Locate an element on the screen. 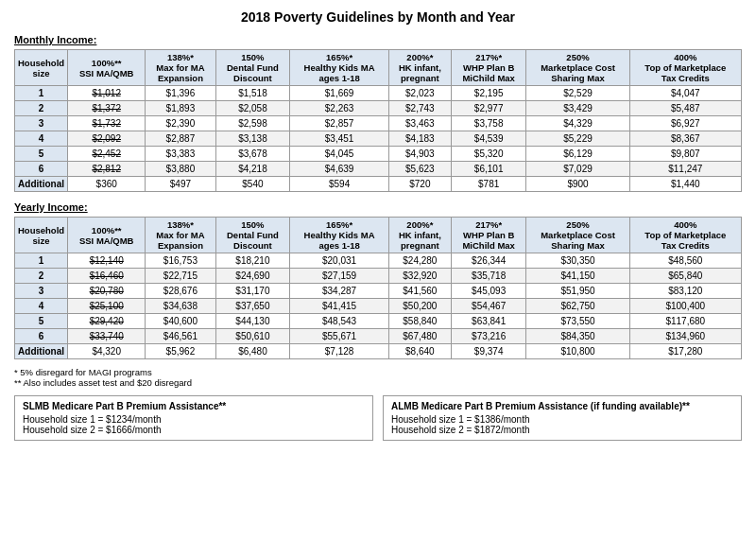 The image size is (756, 558). table-cell: $2,529 is located at coordinates (578, 94).